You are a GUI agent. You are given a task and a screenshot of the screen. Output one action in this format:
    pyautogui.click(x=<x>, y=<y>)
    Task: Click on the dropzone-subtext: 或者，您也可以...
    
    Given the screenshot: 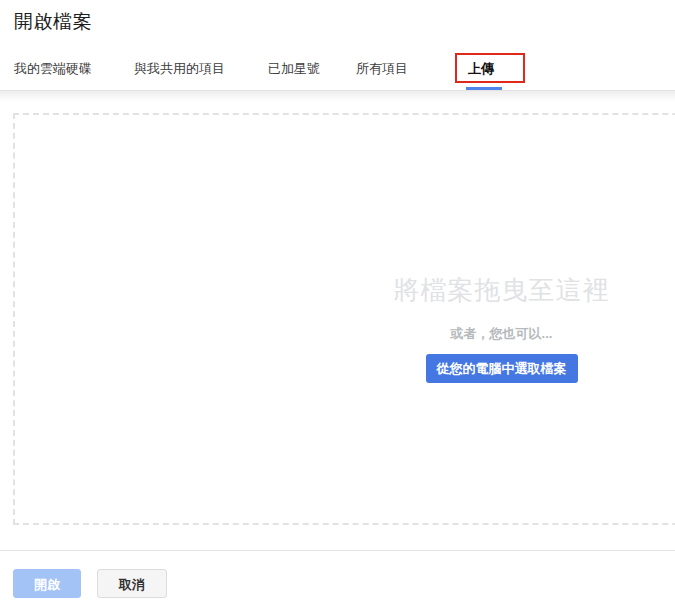 What is the action you would take?
    pyautogui.click(x=345, y=334)
    